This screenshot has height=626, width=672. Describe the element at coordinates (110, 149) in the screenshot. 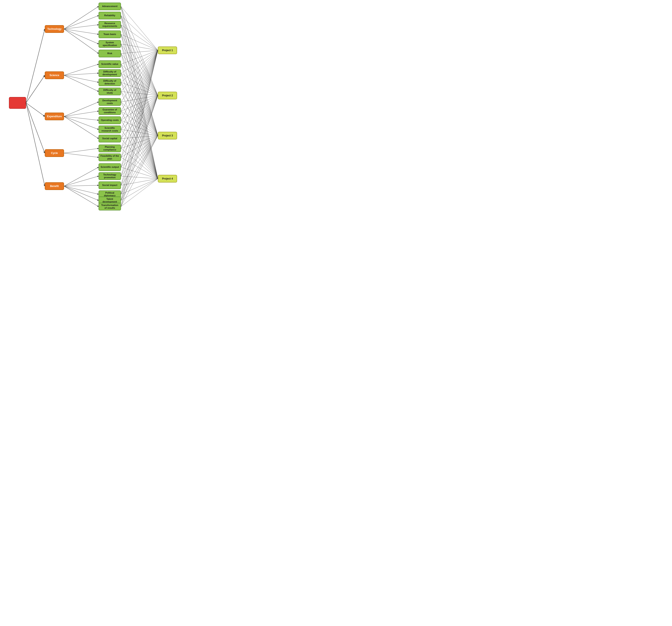

I see `leaf-node-l16: Planning compliance` at that location.